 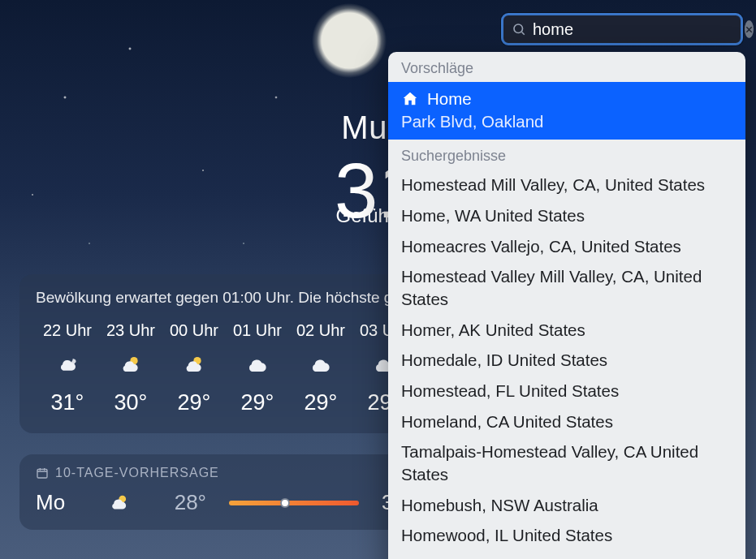 What do you see at coordinates (567, 330) in the screenshot?
I see `search-result-item: Homer, AK United States` at bounding box center [567, 330].